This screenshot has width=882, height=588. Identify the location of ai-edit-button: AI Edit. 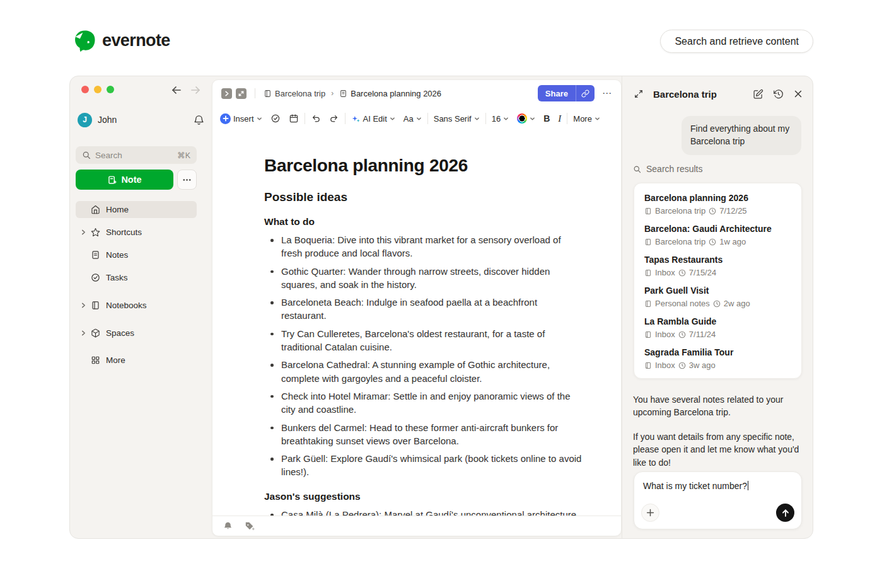
(373, 118).